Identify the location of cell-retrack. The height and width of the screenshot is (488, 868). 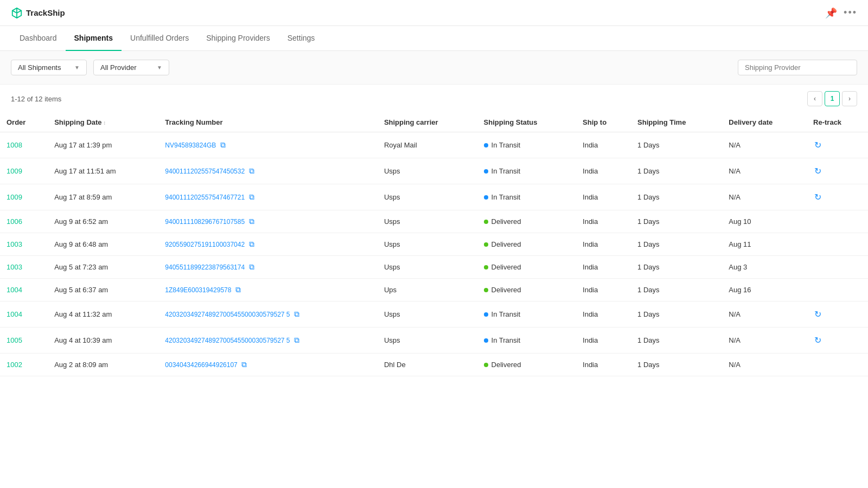
(838, 290).